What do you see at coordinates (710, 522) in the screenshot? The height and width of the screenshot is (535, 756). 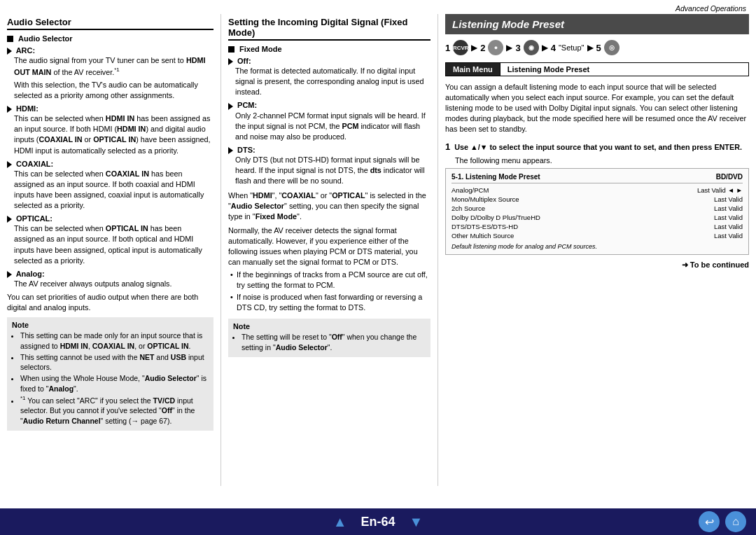 I see `back-icon: ↩` at bounding box center [710, 522].